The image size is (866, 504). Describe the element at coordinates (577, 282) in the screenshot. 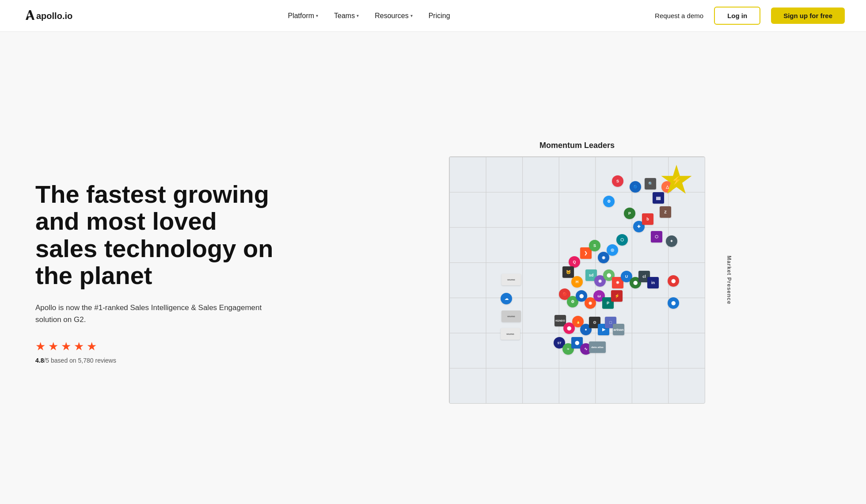

I see `dot-logo: H` at that location.